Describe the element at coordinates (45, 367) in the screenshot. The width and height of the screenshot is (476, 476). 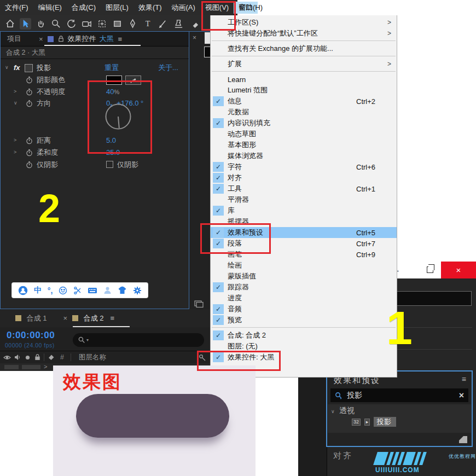
I see `expand-arrow-icon: >` at that location.